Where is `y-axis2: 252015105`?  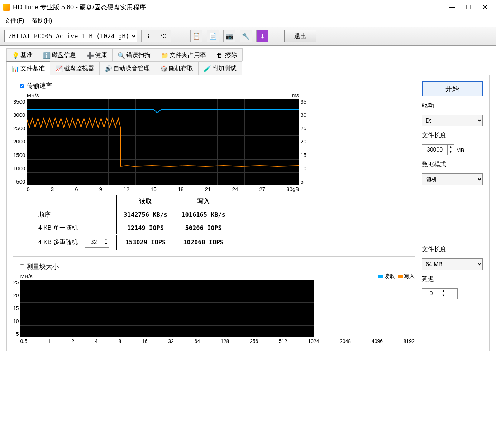 y-axis2: 252015105 is located at coordinates (17, 308).